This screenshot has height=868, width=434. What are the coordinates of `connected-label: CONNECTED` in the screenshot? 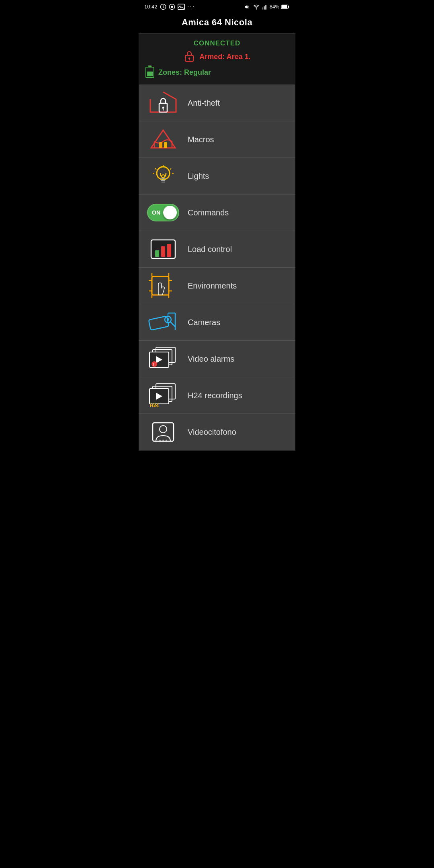 It's located at (217, 43).